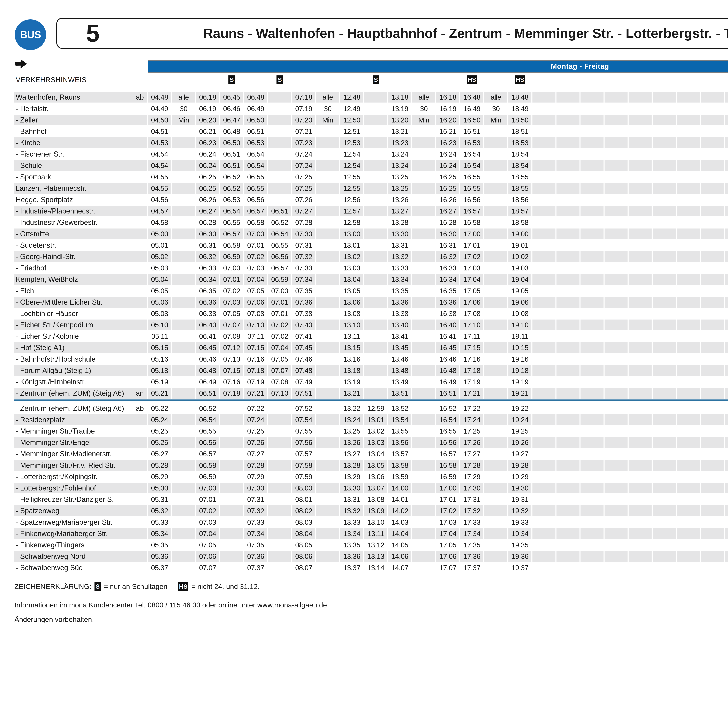 The height and width of the screenshot is (727, 728). I want to click on time-cell: 06.53, so click(231, 200).